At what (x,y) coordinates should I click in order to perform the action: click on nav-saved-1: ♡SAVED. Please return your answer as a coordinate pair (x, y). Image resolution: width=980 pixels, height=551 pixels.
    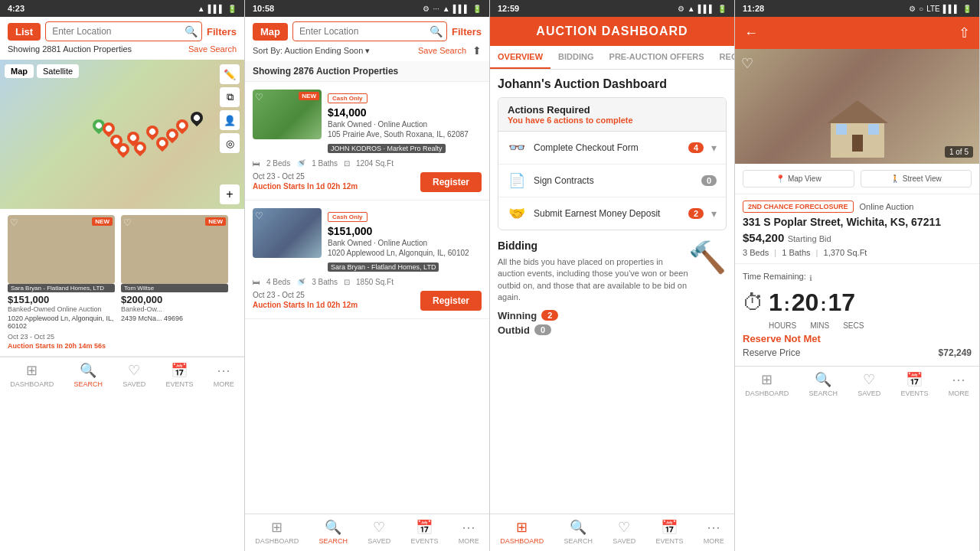
    Looking at the image, I should click on (134, 375).